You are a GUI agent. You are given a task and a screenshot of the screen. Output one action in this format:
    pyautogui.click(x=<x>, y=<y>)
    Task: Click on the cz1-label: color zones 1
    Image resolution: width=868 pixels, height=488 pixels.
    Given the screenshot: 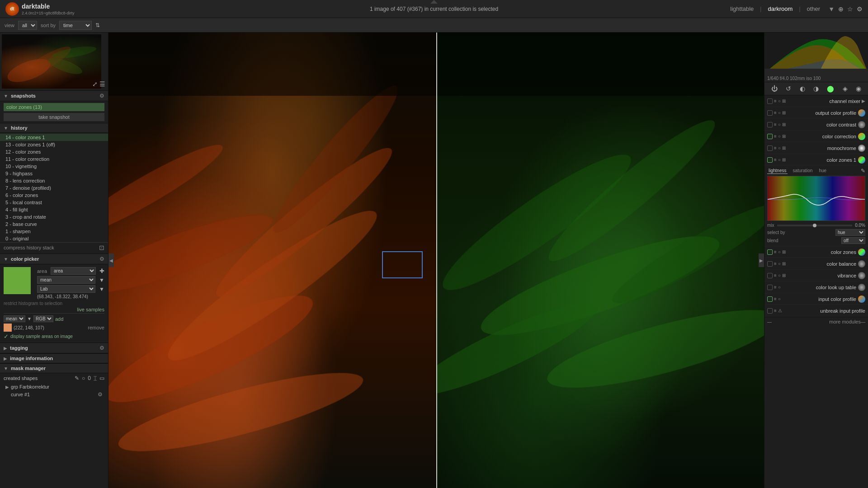 What is the action you would take?
    pyautogui.click(x=822, y=160)
    